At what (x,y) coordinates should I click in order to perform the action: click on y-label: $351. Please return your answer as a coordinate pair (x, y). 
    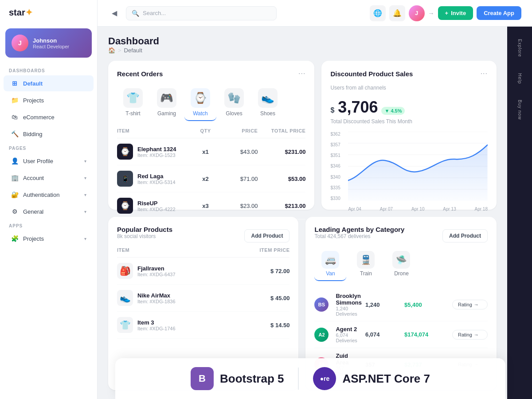
    Looking at the image, I should click on (335, 155).